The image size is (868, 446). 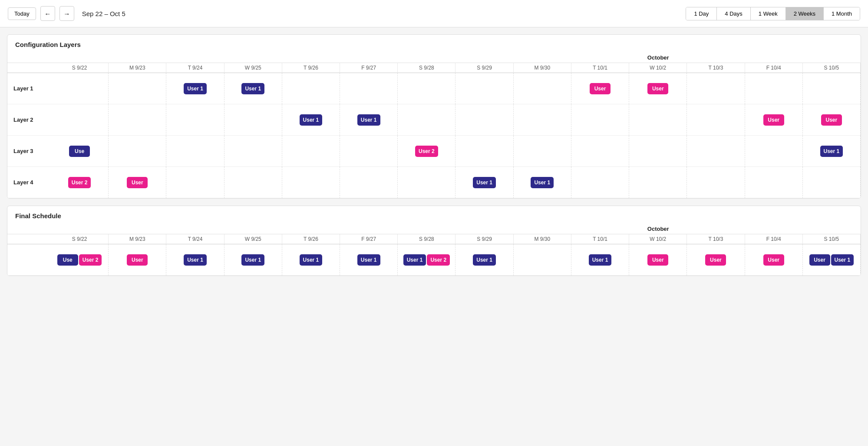 What do you see at coordinates (804, 14) in the screenshot?
I see `view-2weeks: 2 Weeks` at bounding box center [804, 14].